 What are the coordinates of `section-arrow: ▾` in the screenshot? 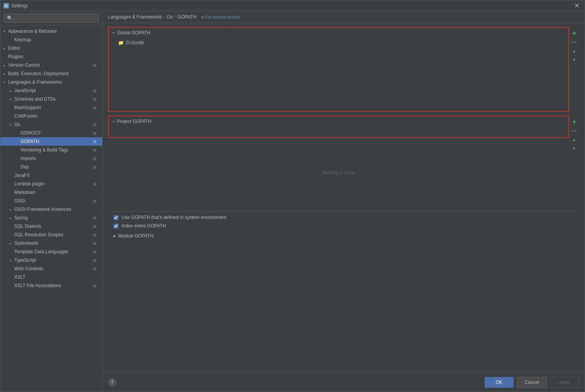 It's located at (113, 122).